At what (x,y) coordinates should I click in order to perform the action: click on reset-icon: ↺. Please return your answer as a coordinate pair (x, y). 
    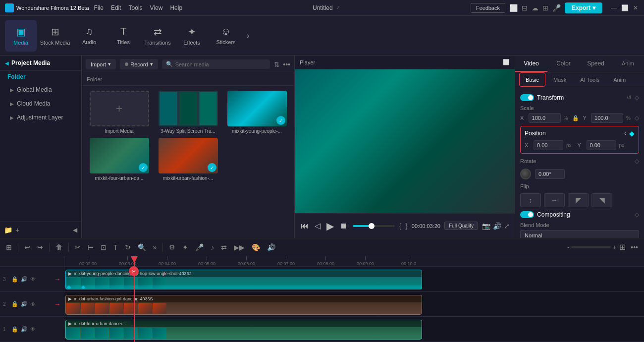
    Looking at the image, I should click on (629, 98).